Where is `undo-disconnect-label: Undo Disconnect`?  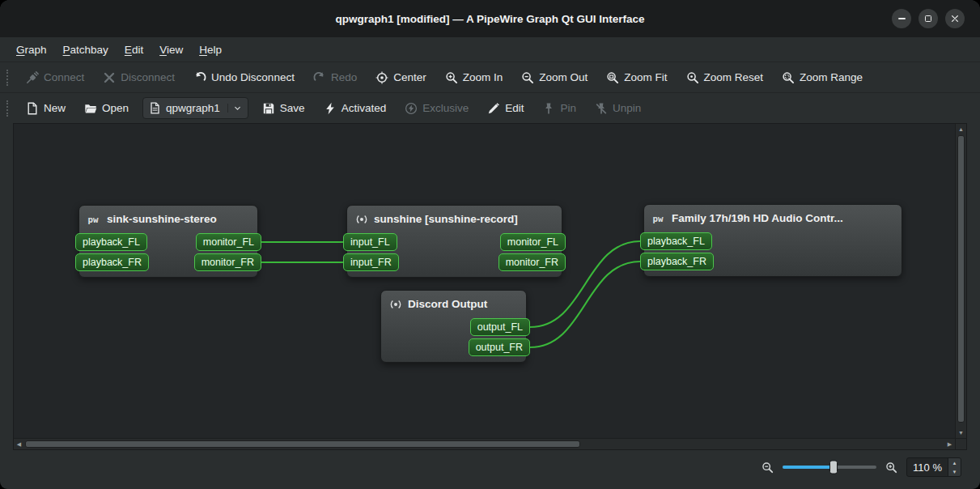
undo-disconnect-label: Undo Disconnect is located at coordinates (252, 78).